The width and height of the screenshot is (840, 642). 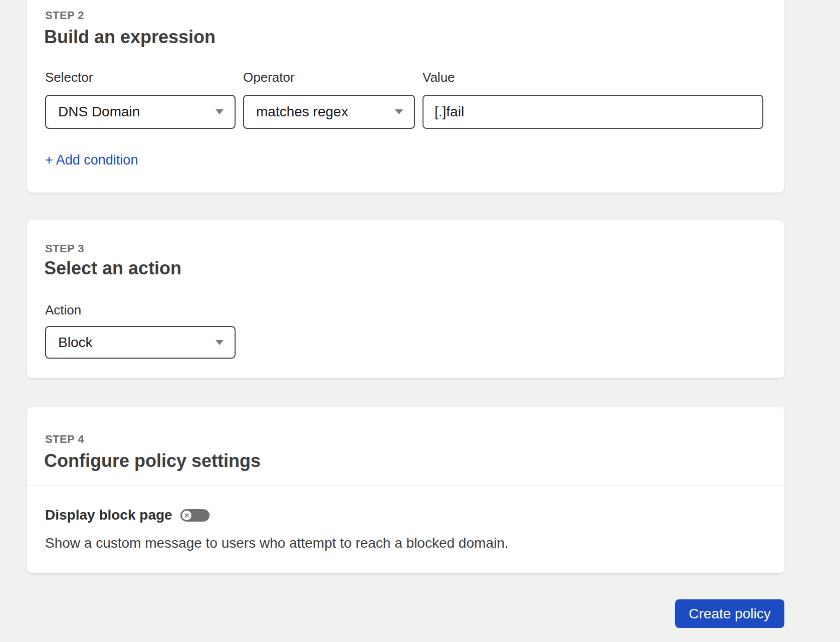 What do you see at coordinates (140, 112) in the screenshot?
I see `selector-dropdown: DNS Domain` at bounding box center [140, 112].